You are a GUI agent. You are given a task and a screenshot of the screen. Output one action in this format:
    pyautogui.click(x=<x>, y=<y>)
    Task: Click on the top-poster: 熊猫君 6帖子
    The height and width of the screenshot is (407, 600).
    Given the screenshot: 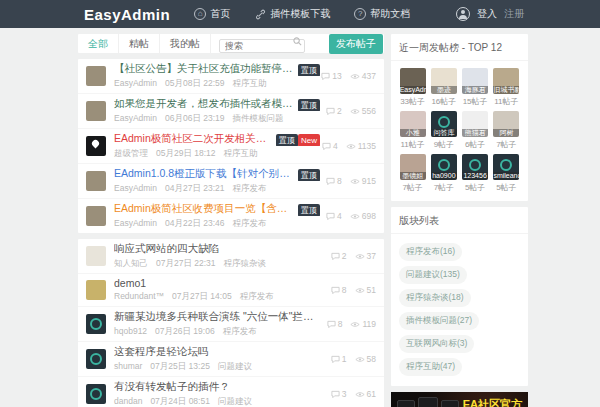 What is the action you would take?
    pyautogui.click(x=476, y=130)
    